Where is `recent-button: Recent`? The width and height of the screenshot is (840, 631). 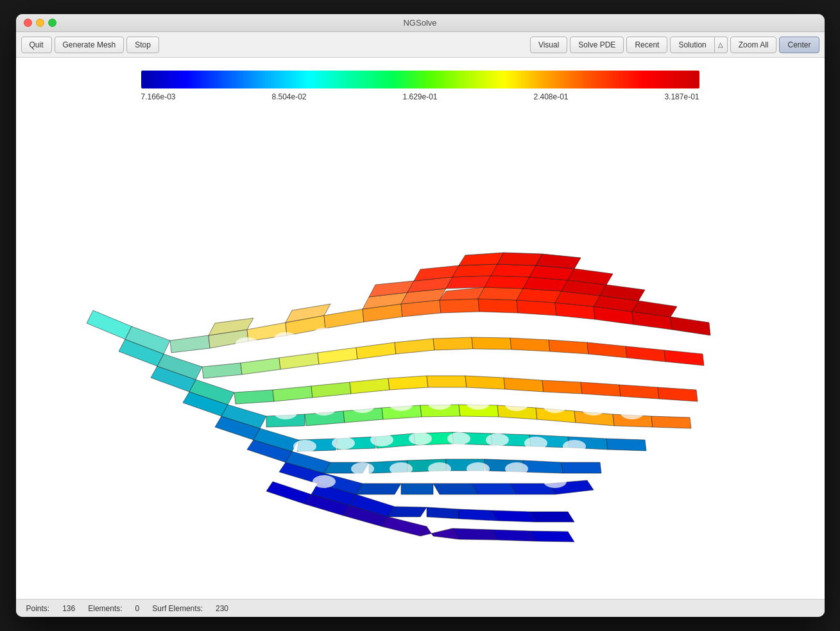
recent-button: Recent is located at coordinates (647, 45).